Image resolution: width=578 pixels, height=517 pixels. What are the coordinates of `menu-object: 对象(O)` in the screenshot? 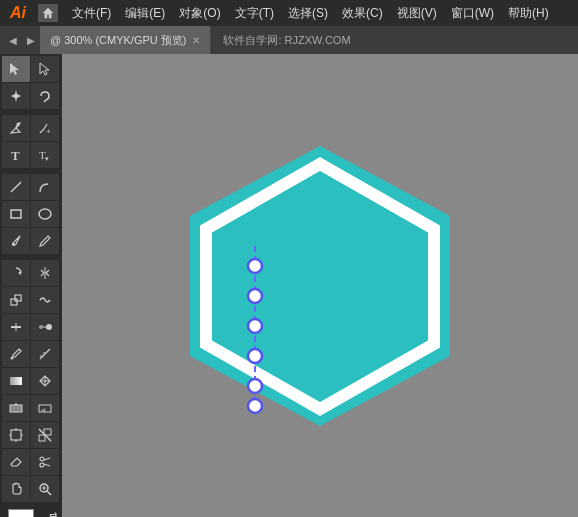 It's located at (200, 14).